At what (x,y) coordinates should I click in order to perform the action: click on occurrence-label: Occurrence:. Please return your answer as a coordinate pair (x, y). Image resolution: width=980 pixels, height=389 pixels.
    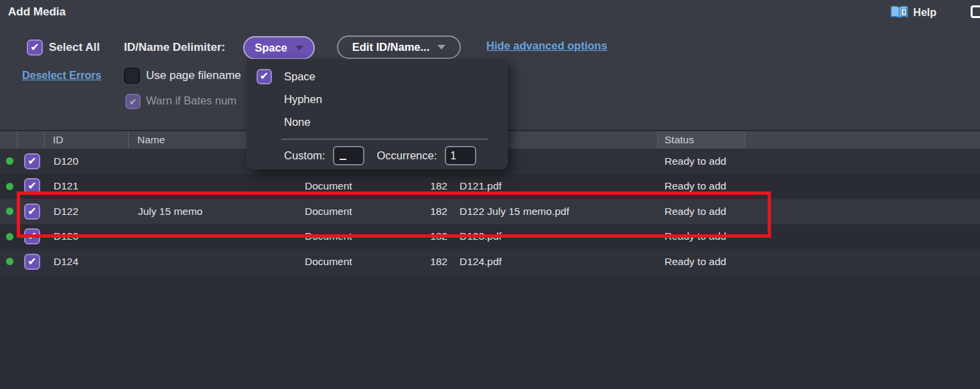
    Looking at the image, I should click on (407, 155).